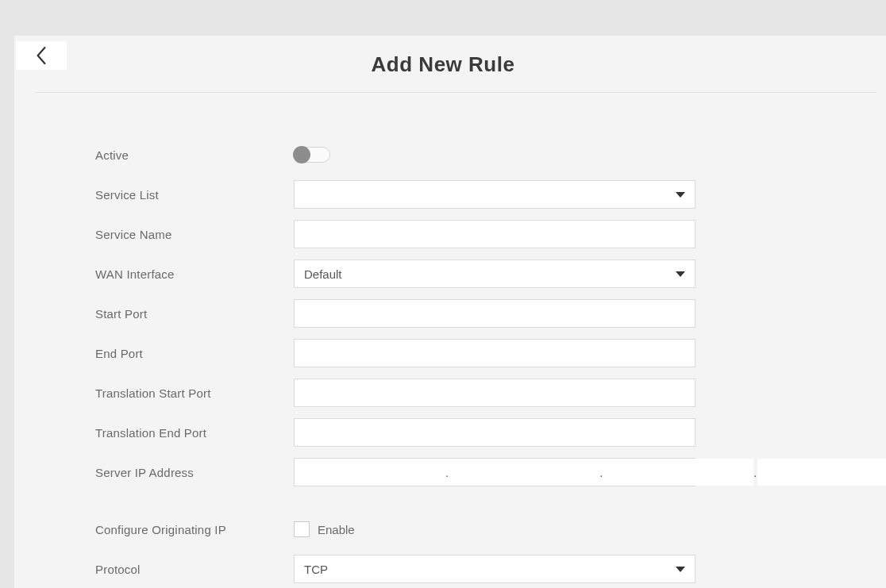  Describe the element at coordinates (456, 92) in the screenshot. I see `header-divider` at that location.